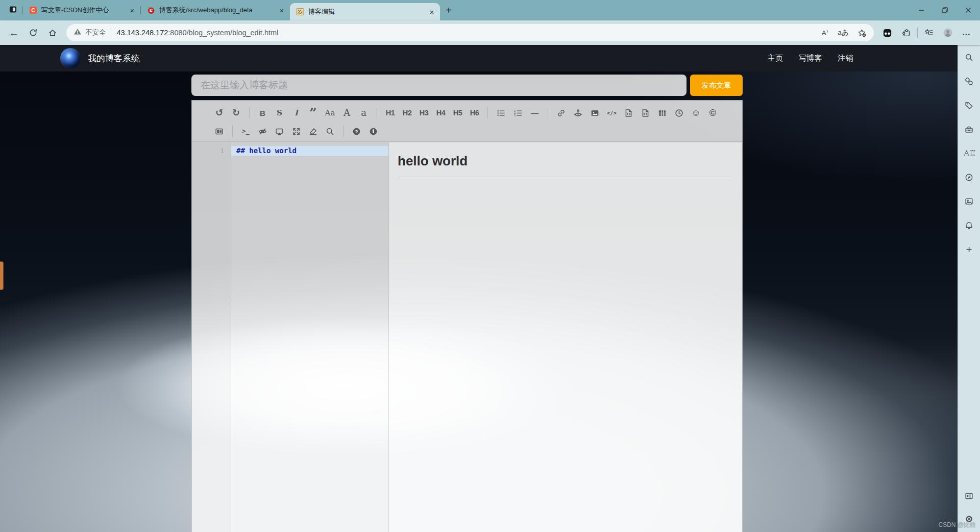 Image resolution: width=980 pixels, height=532 pixels. What do you see at coordinates (313, 113) in the screenshot?
I see `quote-icon: ”` at bounding box center [313, 113].